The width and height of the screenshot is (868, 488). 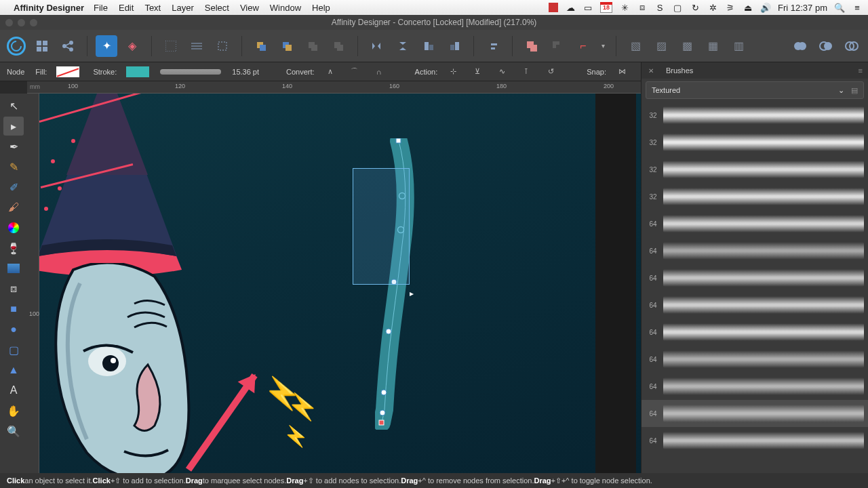 I want to click on list-view-icon: ▤, so click(x=854, y=91).